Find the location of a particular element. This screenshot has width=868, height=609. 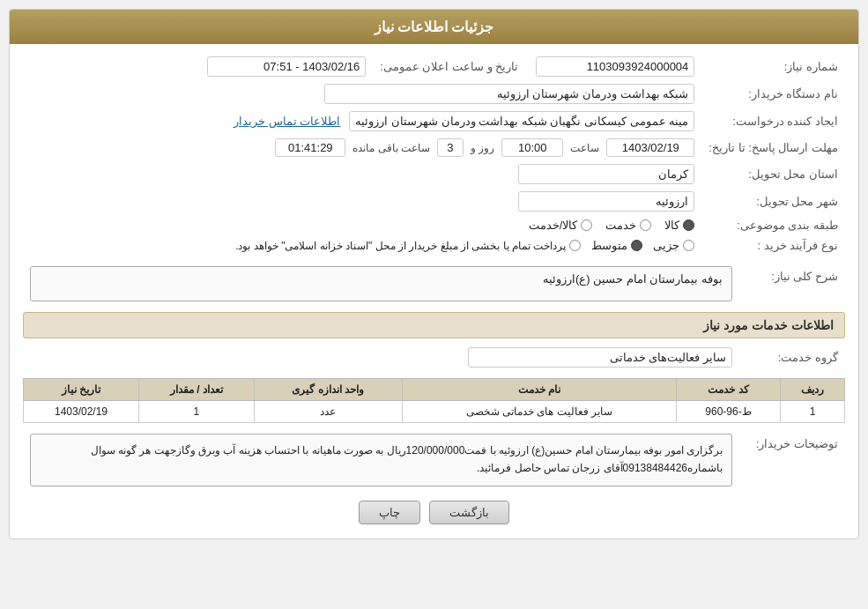

cell-row-num: 1 is located at coordinates (812, 412).